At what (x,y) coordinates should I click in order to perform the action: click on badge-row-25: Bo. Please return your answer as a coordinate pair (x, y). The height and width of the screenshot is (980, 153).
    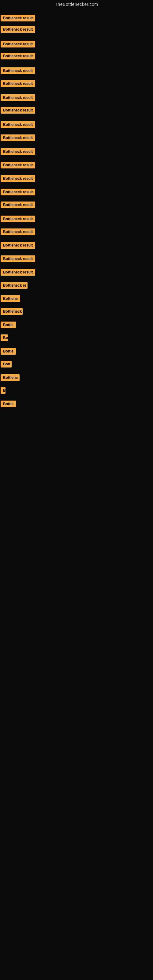
    Looking at the image, I should click on (5, 339).